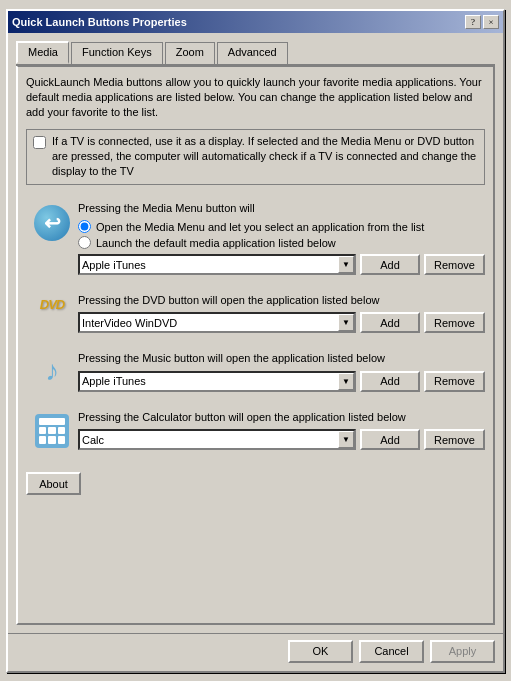  I want to click on media-menu-section: ↩ Pressing the Media Menu button will Op…, so click(256, 238).